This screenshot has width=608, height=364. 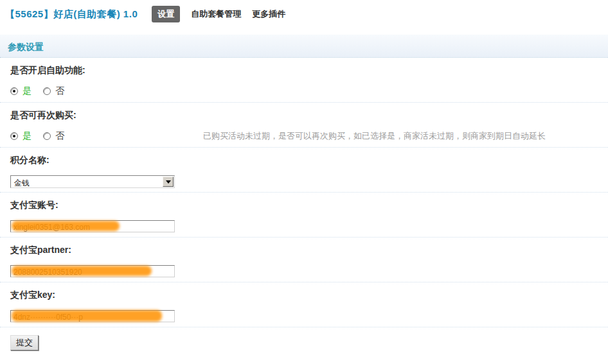 What do you see at coordinates (304, 339) in the screenshot?
I see `submit-row: 提交` at bounding box center [304, 339].